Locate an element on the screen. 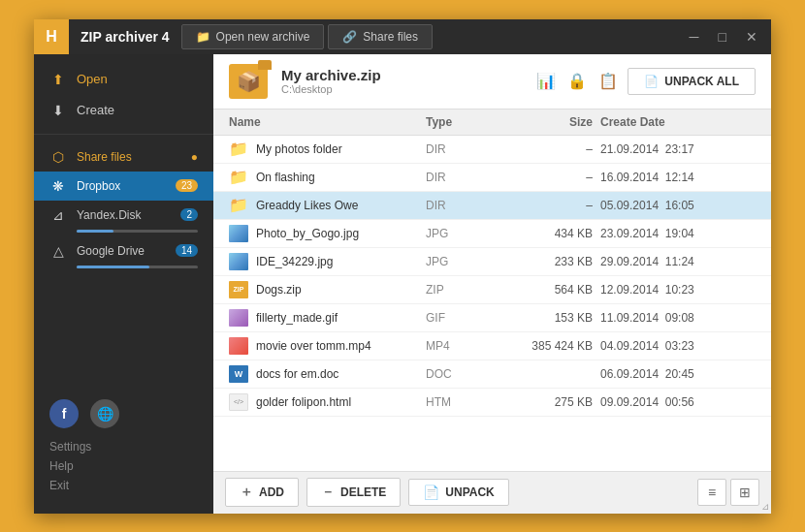  facebook-icon: f is located at coordinates (64, 414).